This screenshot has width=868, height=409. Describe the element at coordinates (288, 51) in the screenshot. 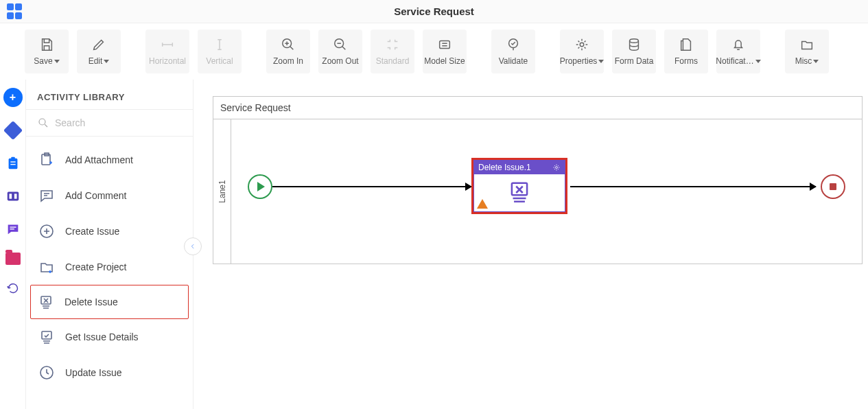

I see `zoom-in-button: Zoom In` at that location.